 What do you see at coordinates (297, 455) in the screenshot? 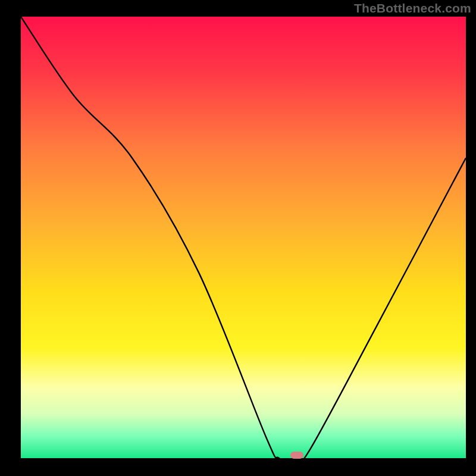
I see `optimal-marker` at bounding box center [297, 455].